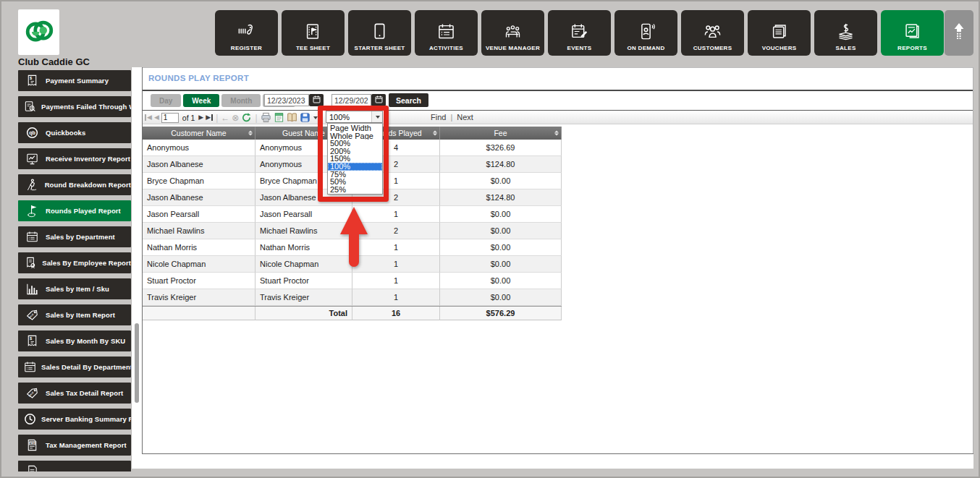 The height and width of the screenshot is (478, 980). I want to click on scroll-up-button, so click(959, 33).